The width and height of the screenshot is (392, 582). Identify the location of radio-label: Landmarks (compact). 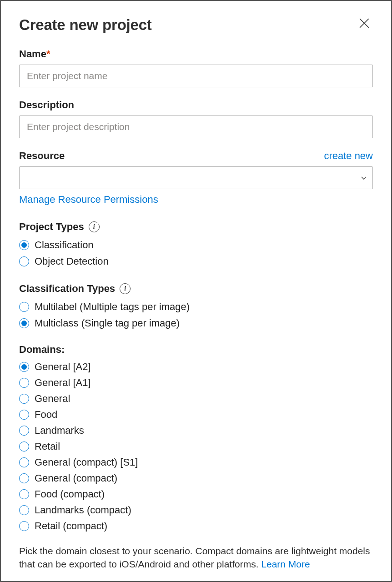
(83, 510).